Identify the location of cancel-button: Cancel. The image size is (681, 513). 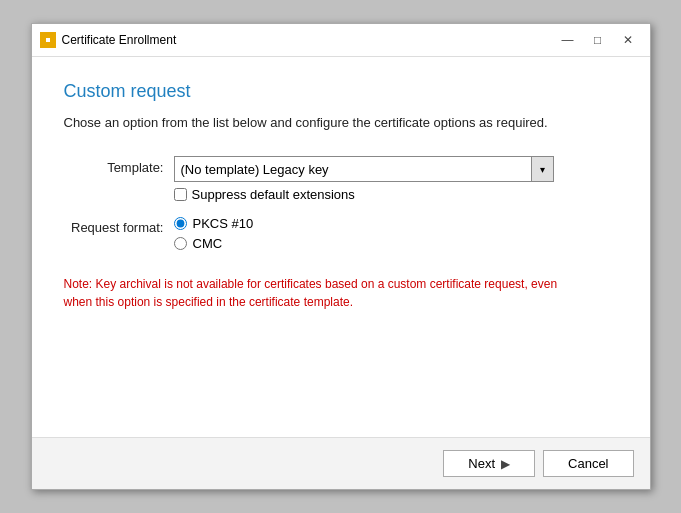
(588, 464).